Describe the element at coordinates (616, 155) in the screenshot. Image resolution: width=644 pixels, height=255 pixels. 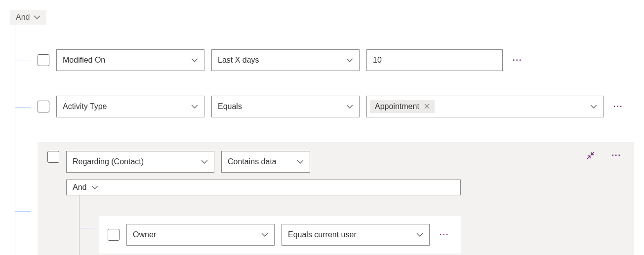
I see `group-more-button: ···` at that location.